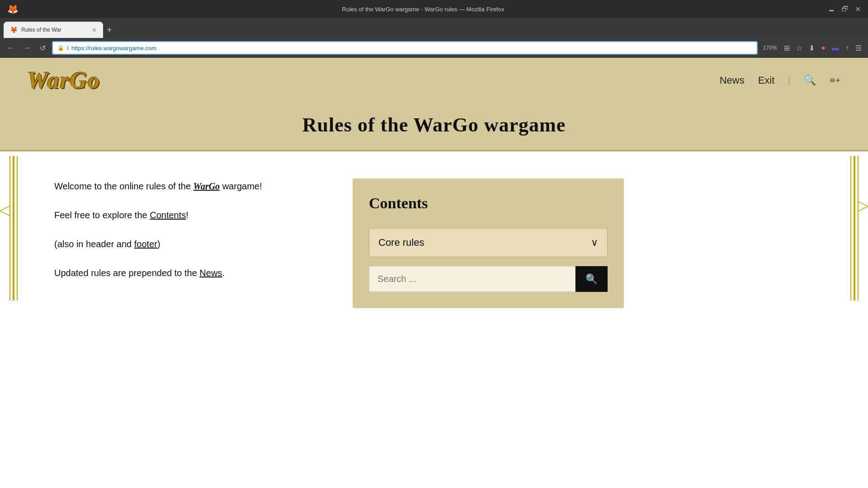  What do you see at coordinates (787, 48) in the screenshot?
I see `reader-view-icon: ⊞` at bounding box center [787, 48].